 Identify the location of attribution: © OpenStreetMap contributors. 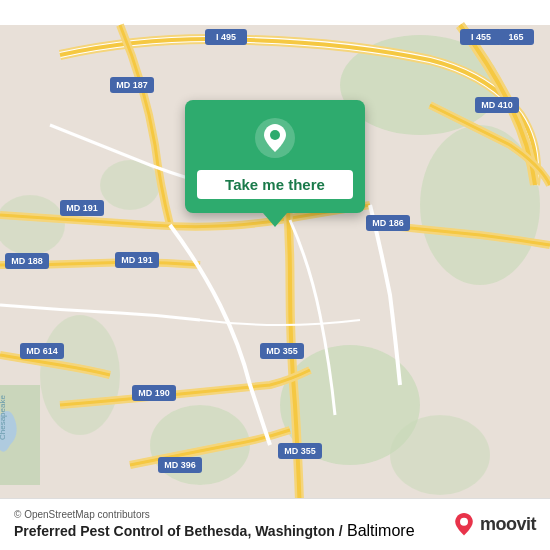
(214, 514).